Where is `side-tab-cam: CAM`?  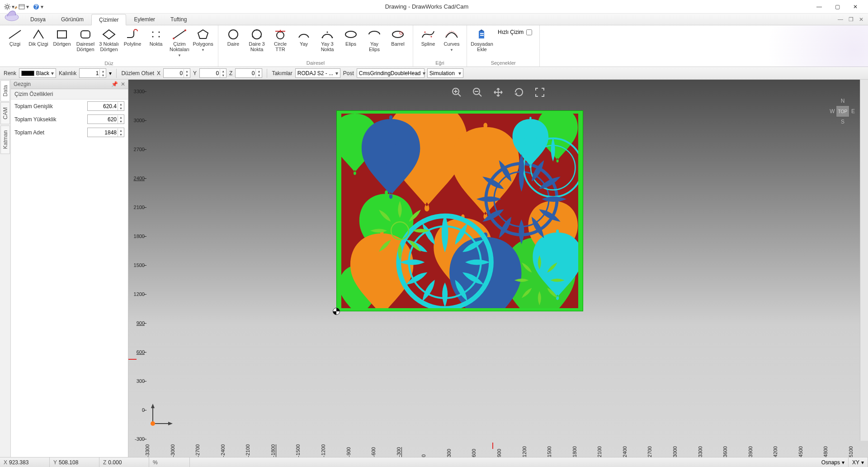 side-tab-cam: CAM is located at coordinates (5, 113).